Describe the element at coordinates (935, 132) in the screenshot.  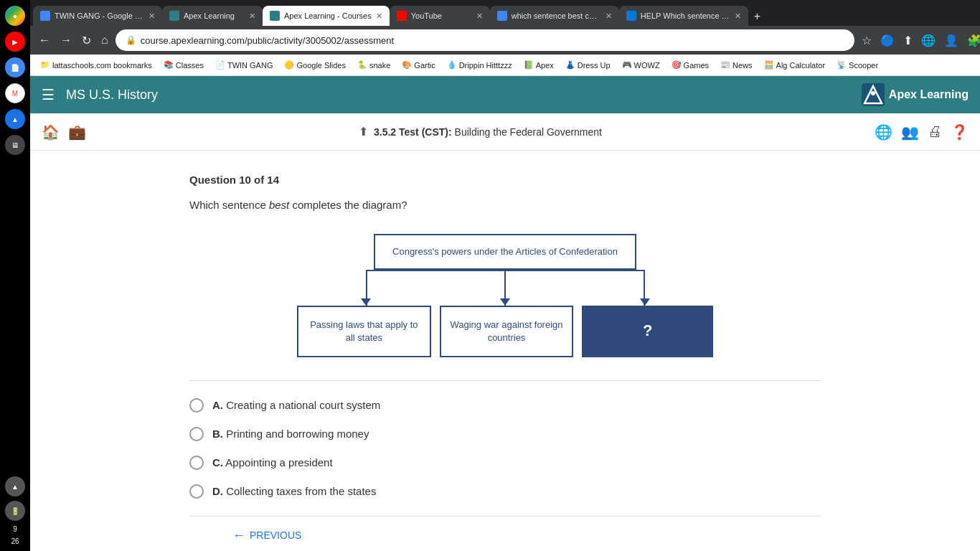
I see `print-icon: 🖨` at that location.